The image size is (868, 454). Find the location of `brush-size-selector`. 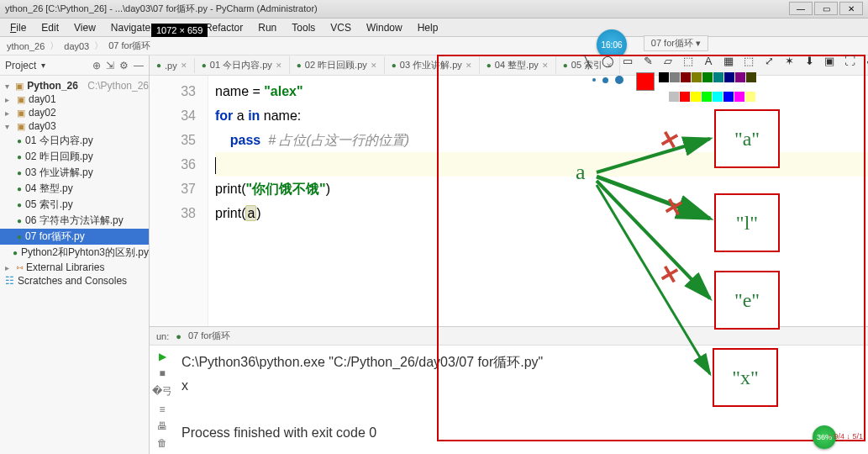

brush-size-selector is located at coordinates (608, 80).